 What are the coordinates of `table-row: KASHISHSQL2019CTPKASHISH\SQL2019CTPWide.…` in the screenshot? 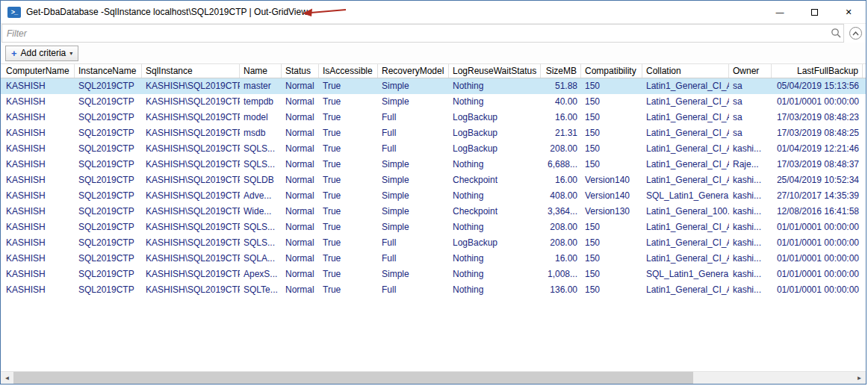 It's located at (433, 212).